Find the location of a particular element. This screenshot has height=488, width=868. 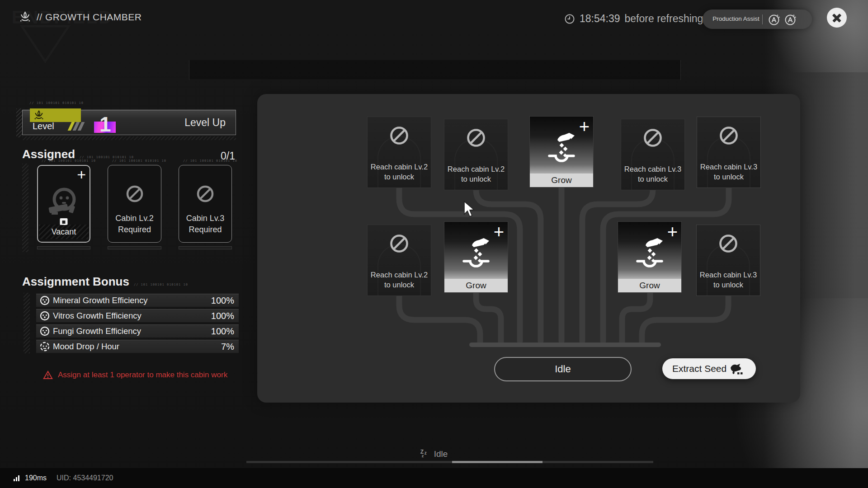

hand-seed-icon is located at coordinates (736, 369).